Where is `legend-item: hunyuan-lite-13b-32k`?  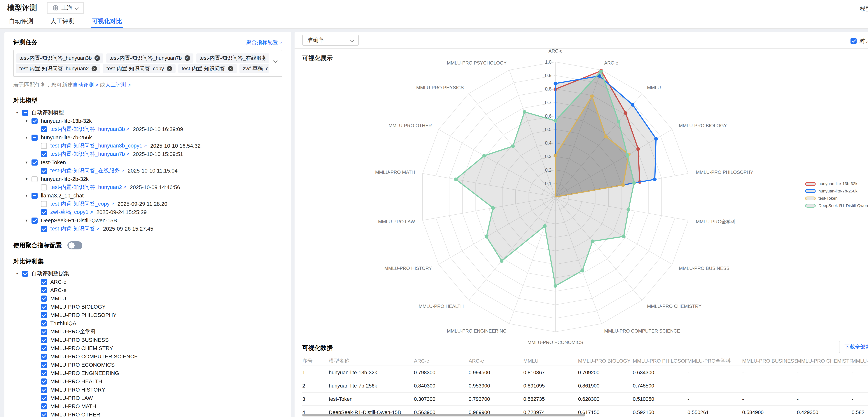 legend-item: hunyuan-lite-13b-32k is located at coordinates (837, 184).